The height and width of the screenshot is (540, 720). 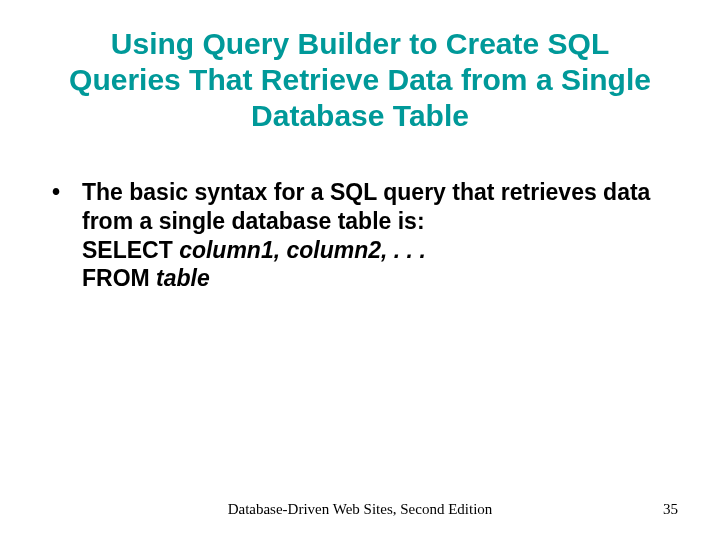 I want to click on footer-text: Database-Driven Web Sites, Second Editio…, so click(x=360, y=510).